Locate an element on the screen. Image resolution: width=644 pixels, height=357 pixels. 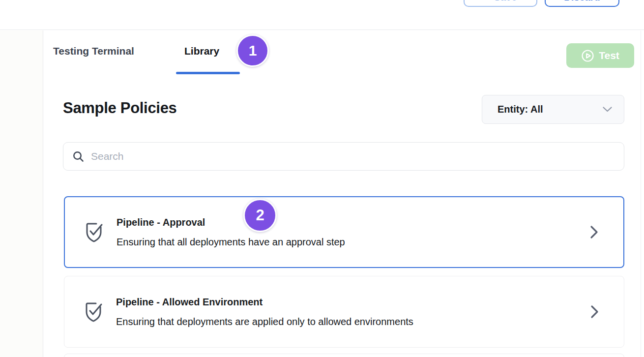
policy-title: Pipeline - Approval is located at coordinates (353, 222).